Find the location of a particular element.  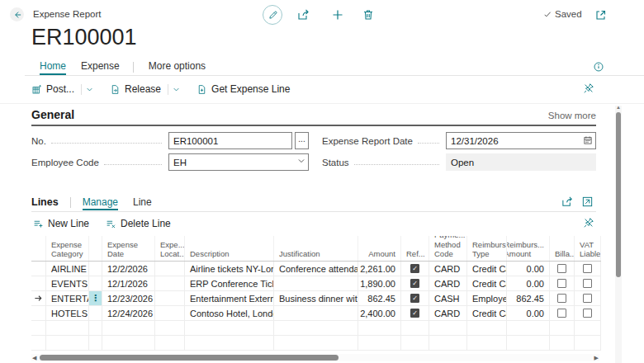

cell-date: 12/1/2026 is located at coordinates (129, 284).